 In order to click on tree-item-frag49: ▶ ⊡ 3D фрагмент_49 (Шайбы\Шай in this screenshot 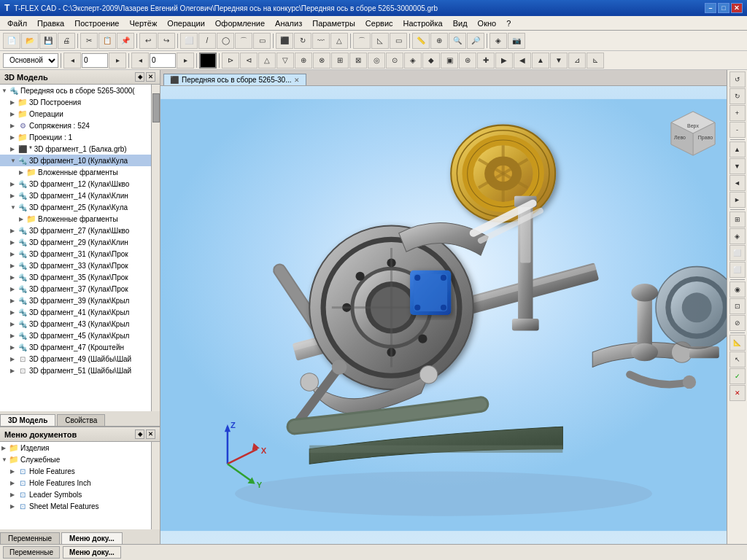, I will do `click(80, 359)`.